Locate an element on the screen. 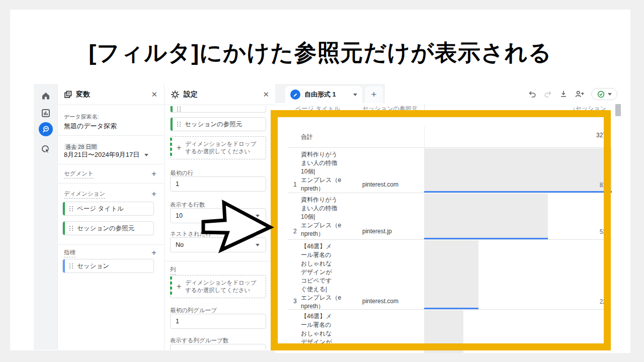 This screenshot has width=644, height=362. date-range-value: 8月21日〜2024年9月17日 is located at coordinates (102, 155).